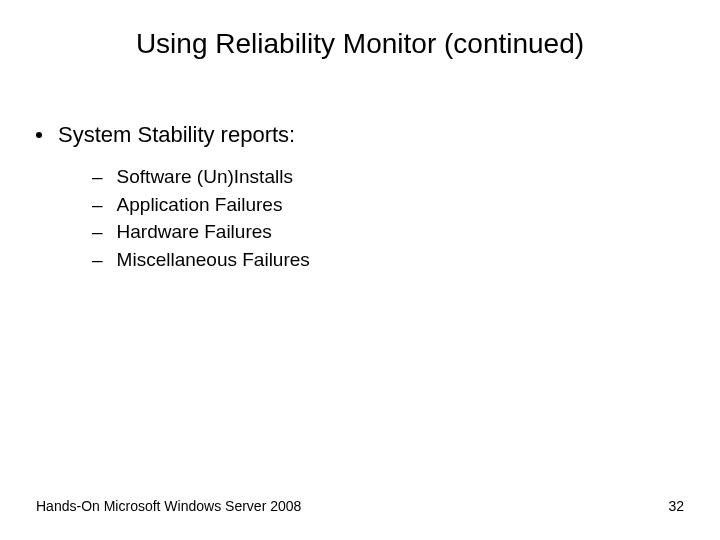 This screenshot has width=720, height=540. What do you see at coordinates (360, 30) in the screenshot?
I see `slide-title: Using Reliability Monitor (continued)` at bounding box center [360, 30].